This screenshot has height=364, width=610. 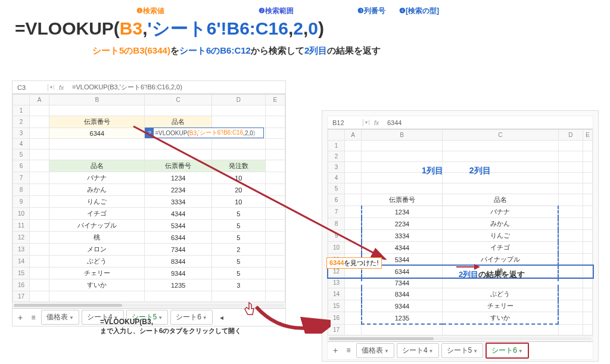 I want to click on label-search-value: ❶検索値, so click(x=150, y=11).